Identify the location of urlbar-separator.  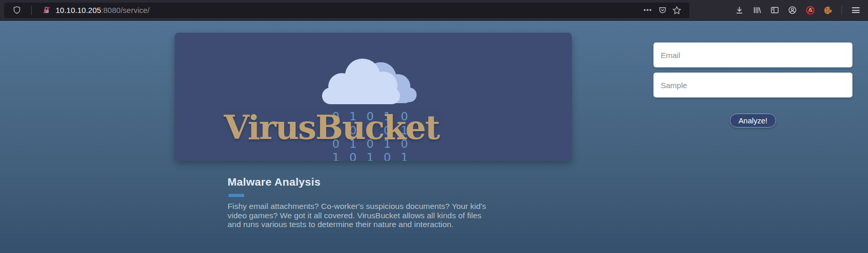
(31, 10).